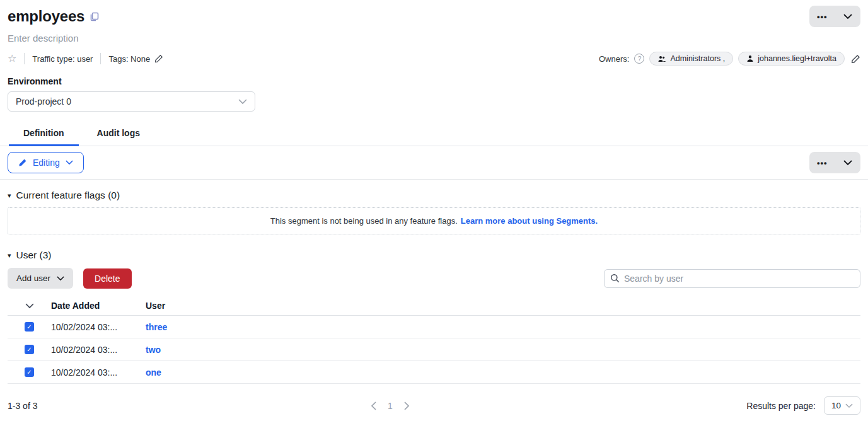 This screenshot has height=421, width=868. I want to click on edit-tags-pencil-icon, so click(159, 59).